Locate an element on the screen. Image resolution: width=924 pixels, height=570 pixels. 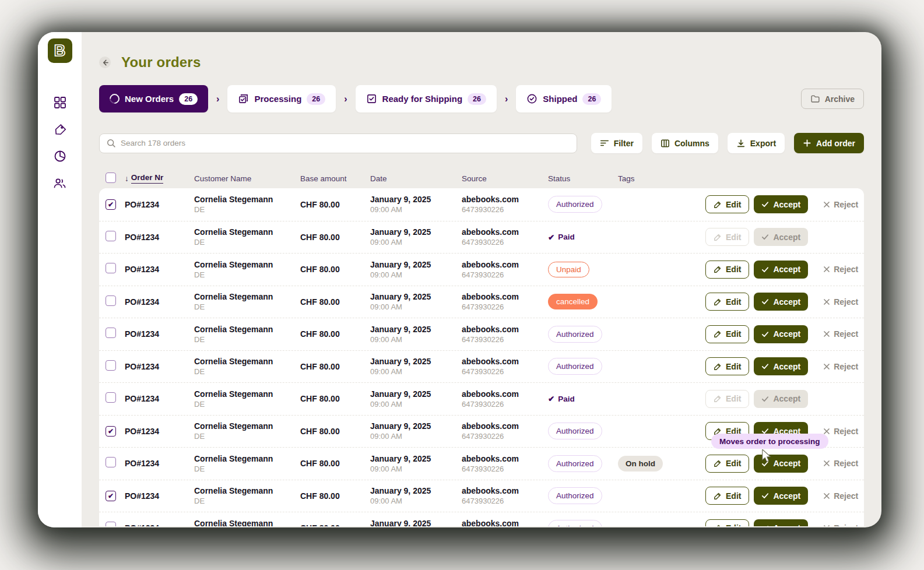
order-nr: PO#1234 is located at coordinates (160, 302).